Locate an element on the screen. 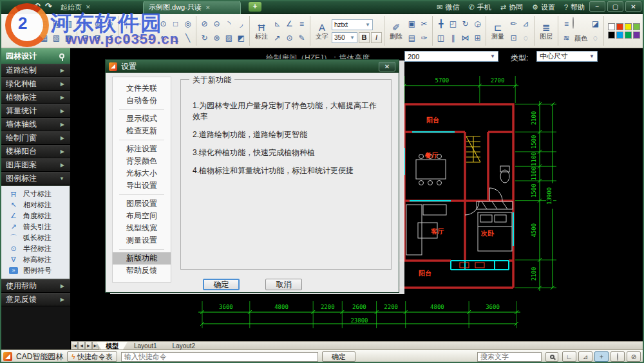  command-input is located at coordinates (220, 357).